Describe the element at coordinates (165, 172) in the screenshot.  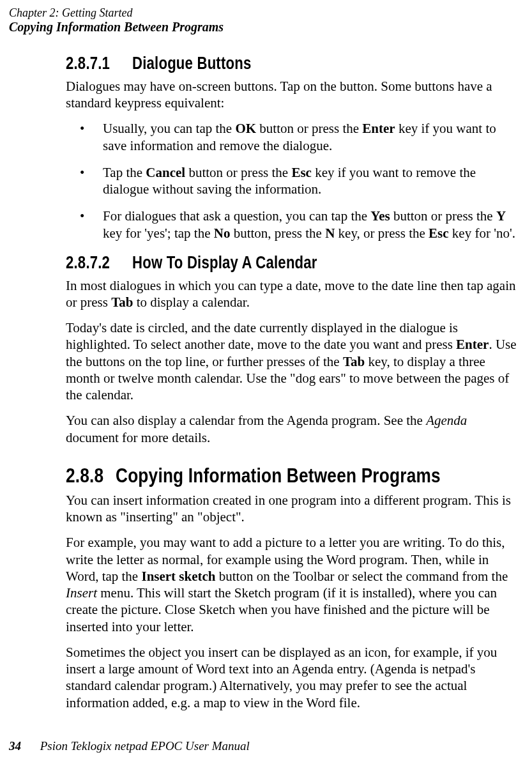
I see `bold-text: Cancel` at that location.